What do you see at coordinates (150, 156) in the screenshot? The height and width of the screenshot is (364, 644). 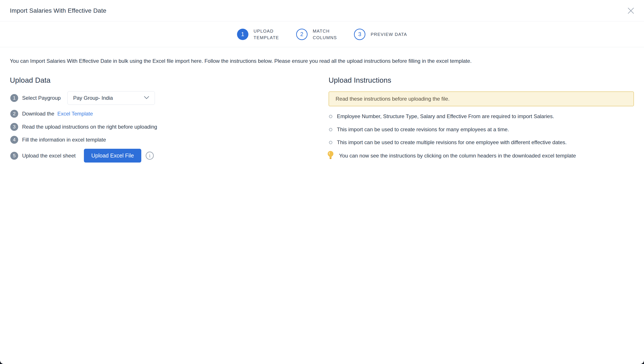 I see `info-icon: i` at bounding box center [150, 156].